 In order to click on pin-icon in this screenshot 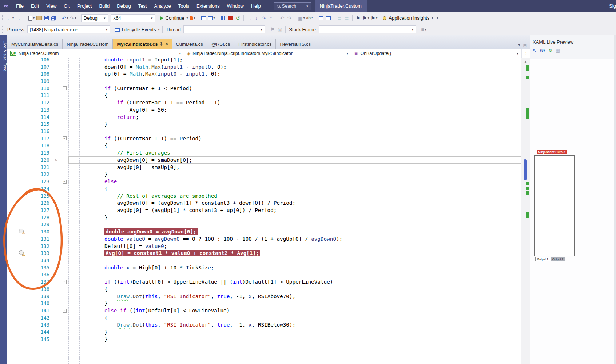, I will do `click(162, 44)`.